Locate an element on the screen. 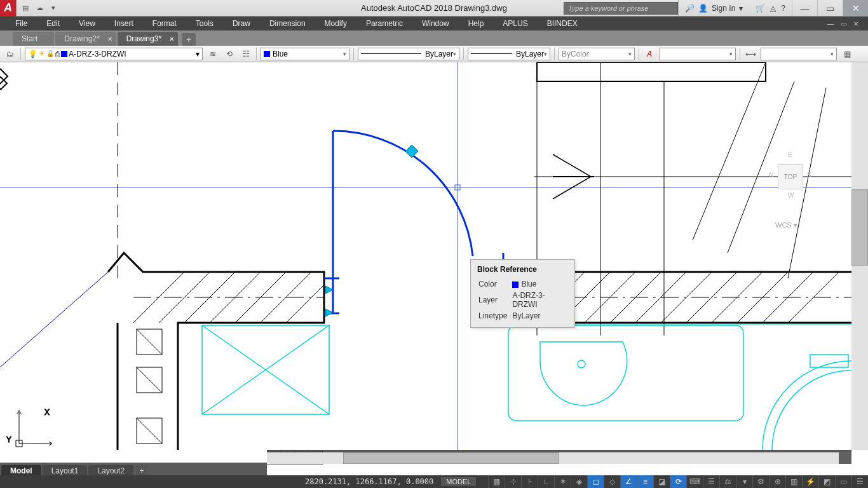 This screenshot has width=868, height=488. infer-toggle-icon: ⊦ is located at coordinates (529, 482).